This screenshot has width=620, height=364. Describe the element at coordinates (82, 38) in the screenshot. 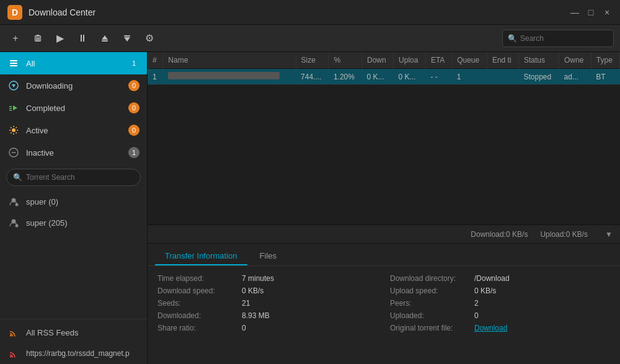

I see `pause-button: ⏸` at that location.